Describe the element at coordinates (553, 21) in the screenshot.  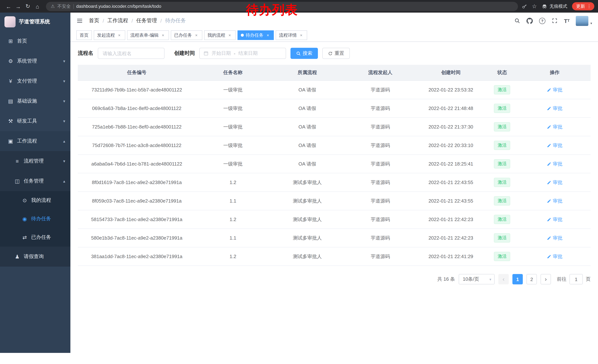
I see `header-actions: ? TT ▾` at that location.